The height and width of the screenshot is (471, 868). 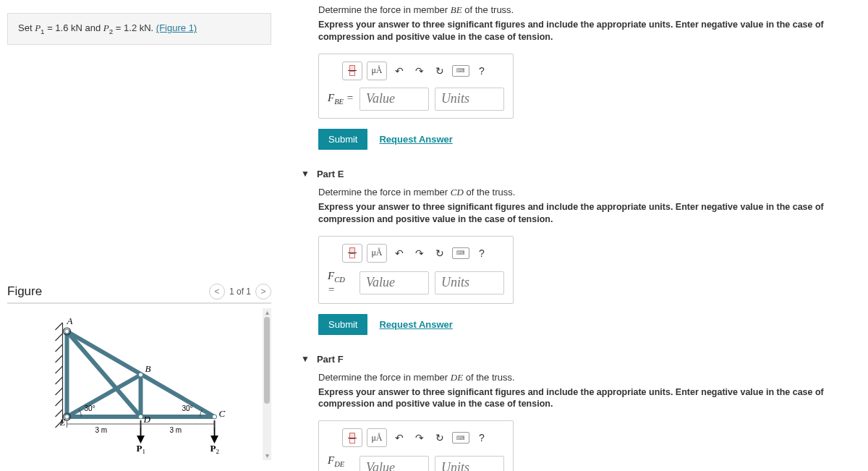 I want to click on partE-prompt: Determine the force in member CD of the …, so click(x=590, y=192).